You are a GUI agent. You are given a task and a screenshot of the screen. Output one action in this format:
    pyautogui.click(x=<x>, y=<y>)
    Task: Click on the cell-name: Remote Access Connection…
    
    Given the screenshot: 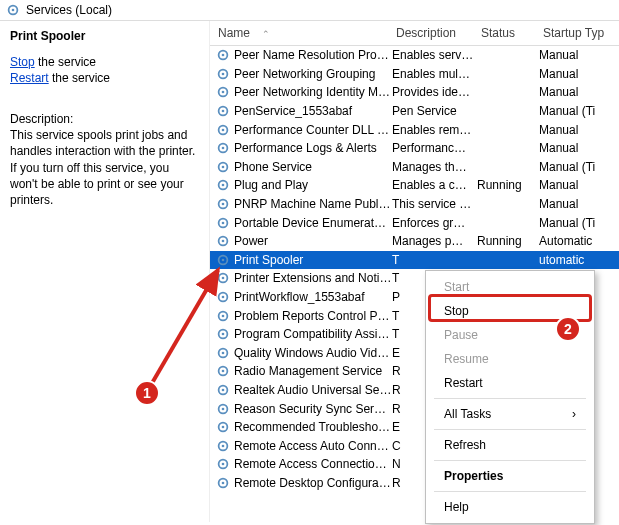 What is the action you would take?
    pyautogui.click(x=313, y=464)
    